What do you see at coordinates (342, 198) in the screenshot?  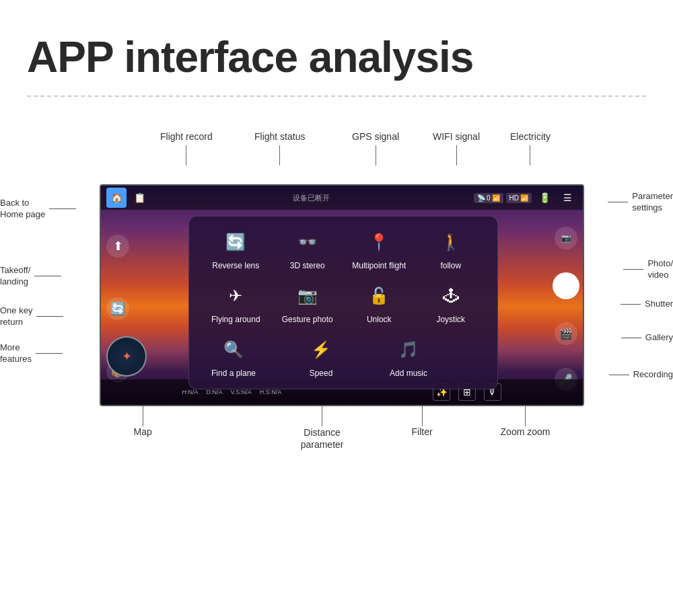 I see `phone-topbar: 🏠 📋 设备已断开 📡0 📶 HD 📶 🔋 ☰` at bounding box center [342, 198].